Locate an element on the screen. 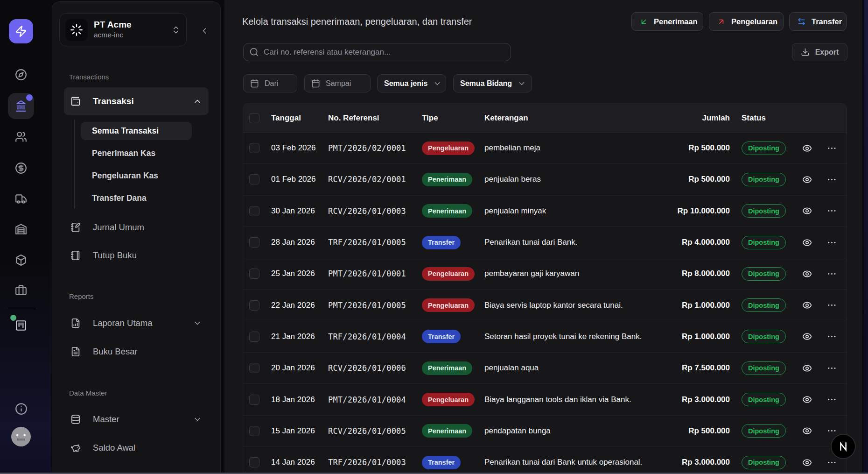  rail-item-truck is located at coordinates (21, 199).